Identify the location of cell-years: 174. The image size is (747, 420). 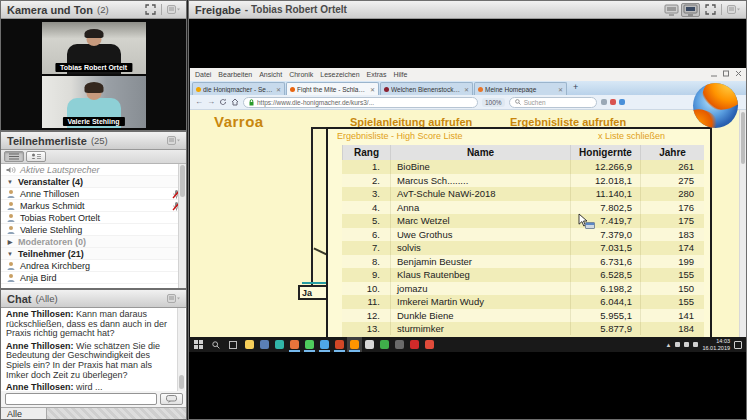
(672, 248).